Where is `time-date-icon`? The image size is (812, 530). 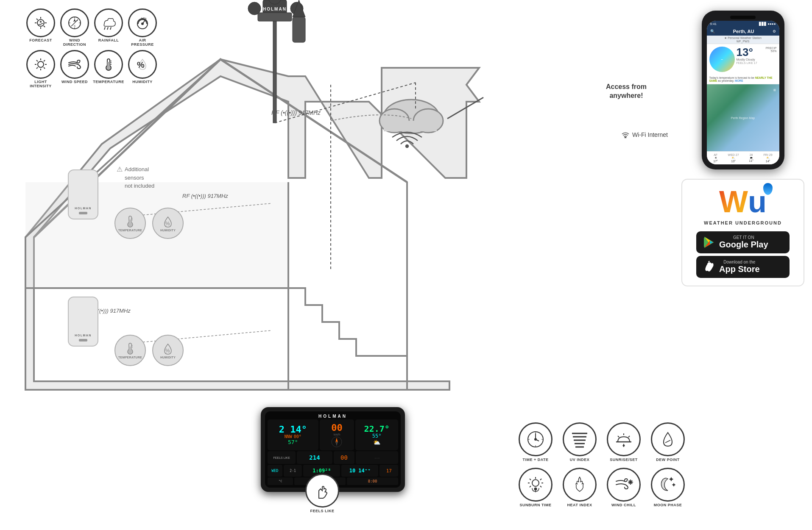 time-date-icon is located at coordinates (536, 439).